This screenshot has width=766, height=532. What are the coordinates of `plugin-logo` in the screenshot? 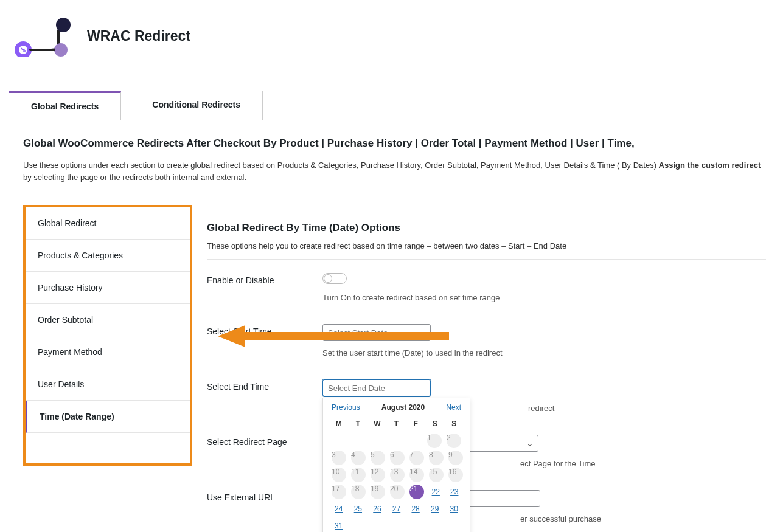 It's located at (44, 36).